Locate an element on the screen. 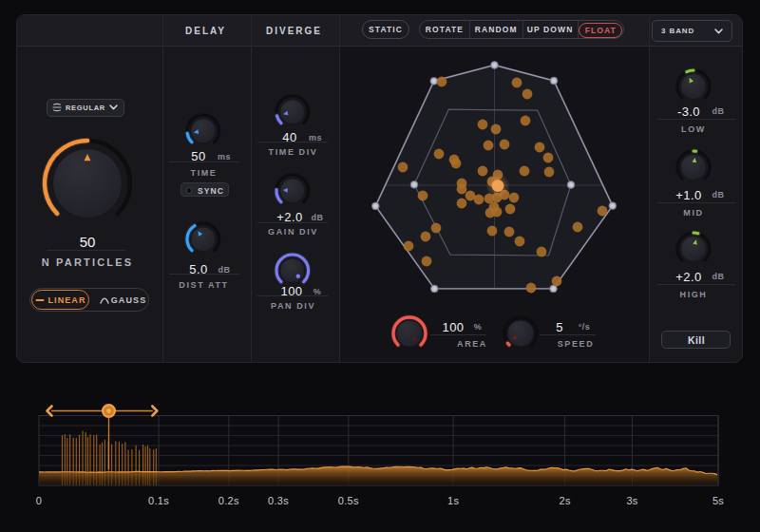  linear-toggle-label: LINEAR is located at coordinates (66, 300).